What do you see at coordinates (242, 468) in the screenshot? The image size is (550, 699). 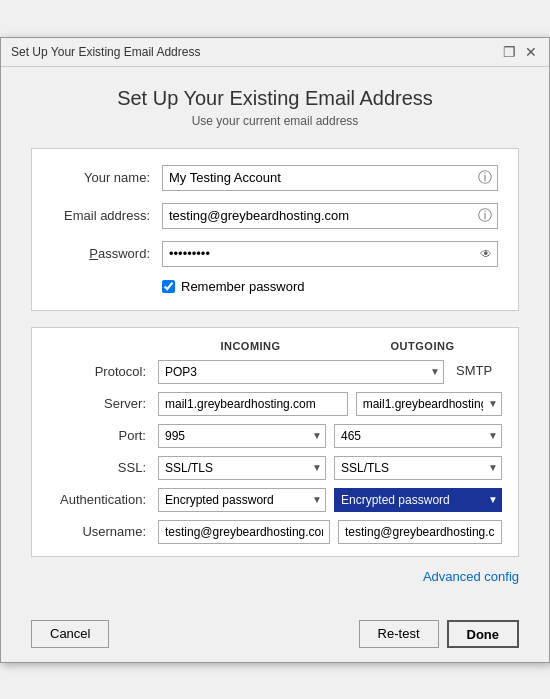 I see `ssl-incoming-wrapper: SSL/TLS STARTTLS None ▼` at bounding box center [242, 468].